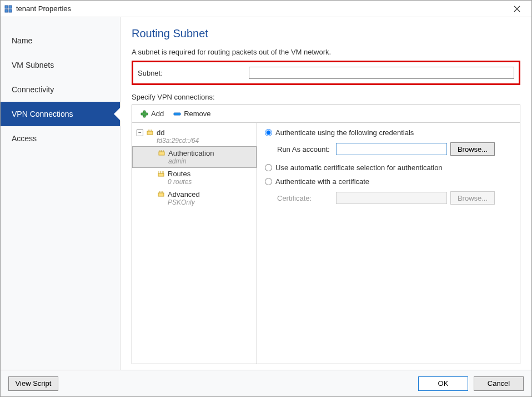 Image resolution: width=532 pixels, height=397 pixels. What do you see at coordinates (194, 244) in the screenshot?
I see `vpn-tree: − dd fd3a:29cd::/64` at bounding box center [194, 244].